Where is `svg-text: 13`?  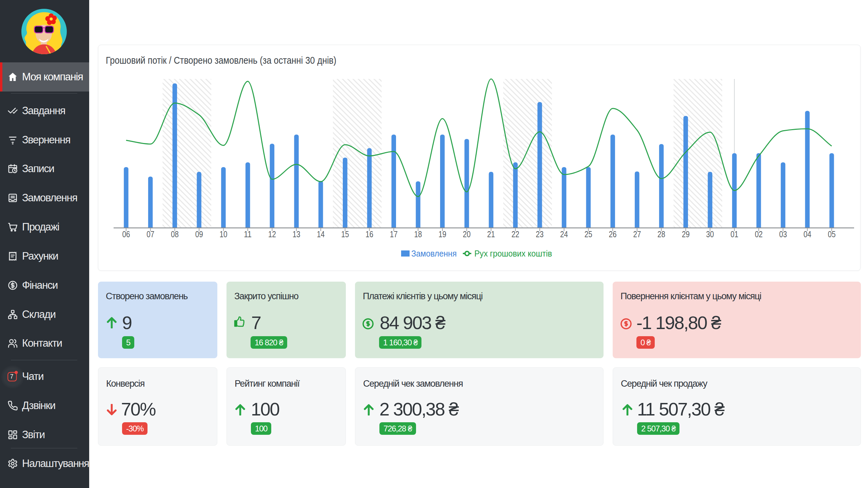
svg-text: 13 is located at coordinates (296, 234).